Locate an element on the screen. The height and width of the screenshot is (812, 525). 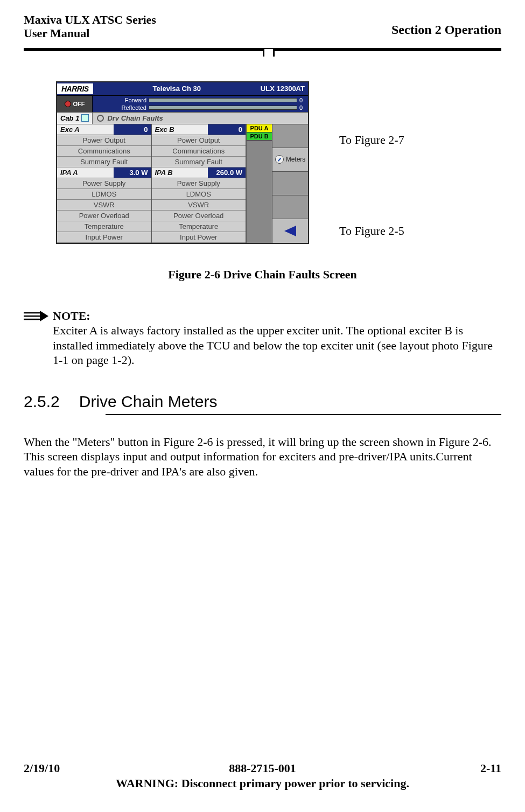
subsection-number: 2.5.2 is located at coordinates (42, 402).